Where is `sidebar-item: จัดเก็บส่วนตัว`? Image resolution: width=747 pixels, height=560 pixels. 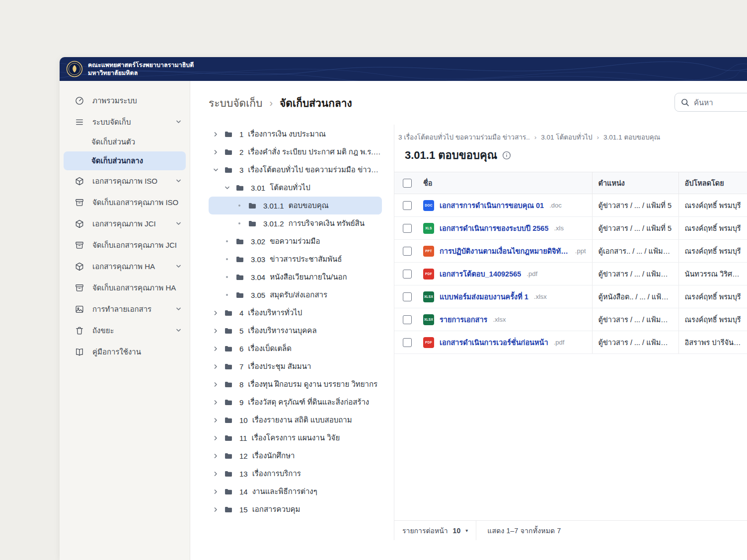
sidebar-item: จัดเก็บส่วนตัว is located at coordinates (125, 142).